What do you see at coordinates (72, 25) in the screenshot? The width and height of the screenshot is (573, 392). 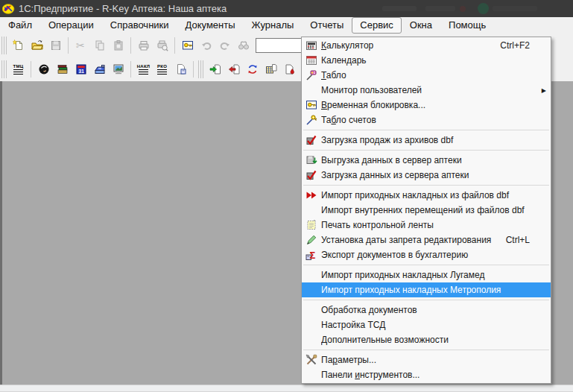 I see `menubar-item-operations: Операции` at bounding box center [72, 25].